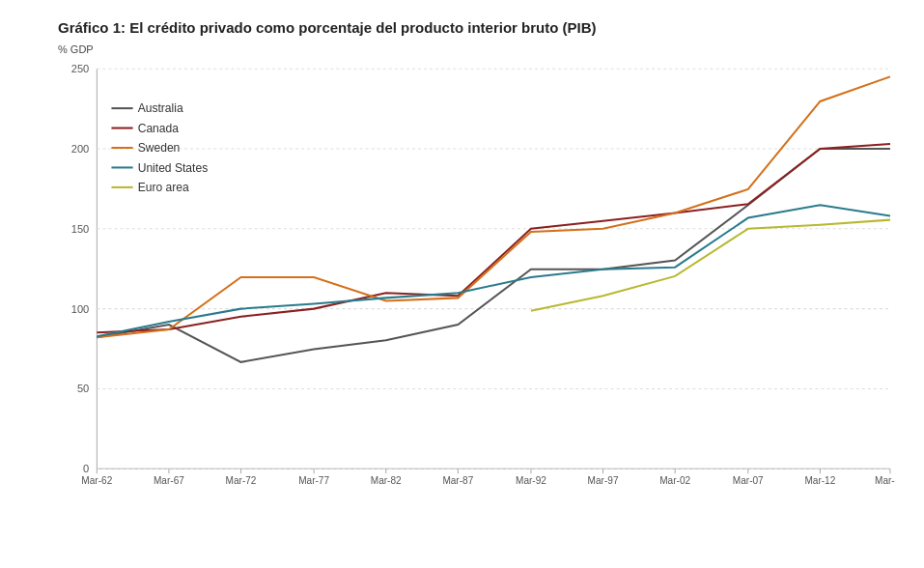  I want to click on svg-text: Mar-02, so click(675, 479).